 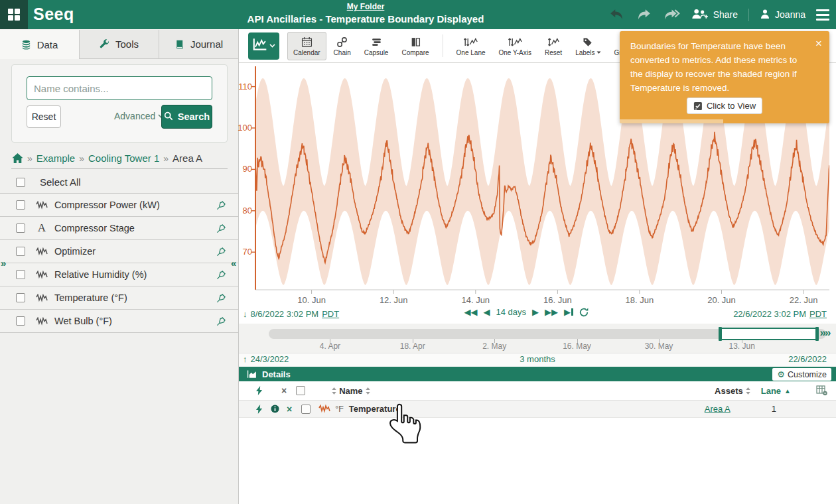 I want to click on investigate-range-duration: 3 months, so click(x=537, y=359).